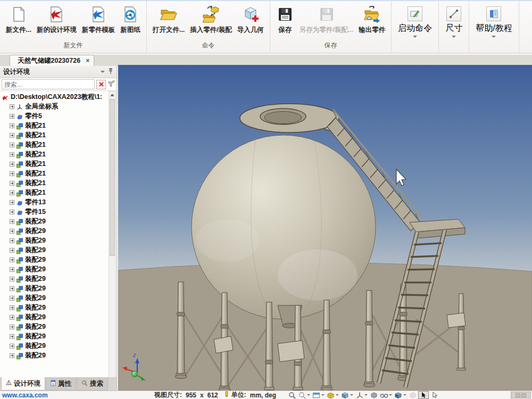 The height and width of the screenshot is (399, 532). I want to click on dimension-button: 尺寸, so click(454, 20).